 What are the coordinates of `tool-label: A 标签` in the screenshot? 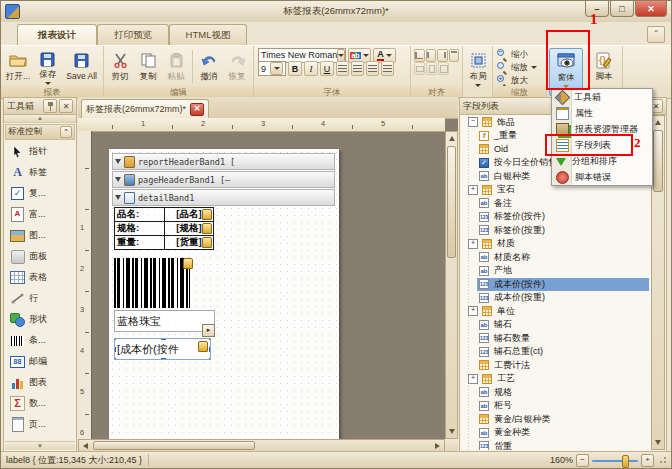 It's located at (40, 172).